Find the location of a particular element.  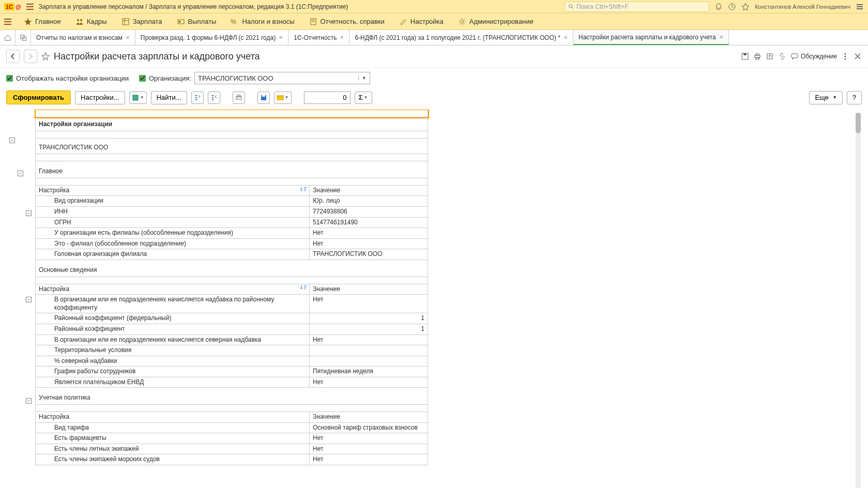

setting-cell: Это - филиал (обособленное подразделение… is located at coordinates (173, 244).